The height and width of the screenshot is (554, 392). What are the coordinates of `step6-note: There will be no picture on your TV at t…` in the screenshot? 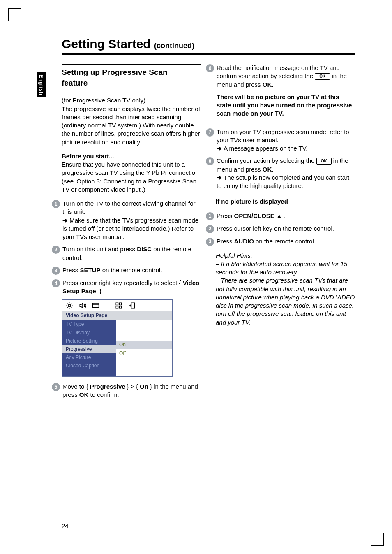 It's located at (286, 105).